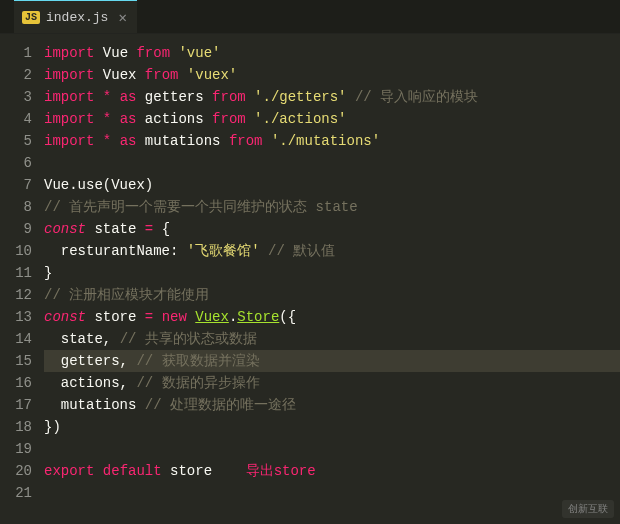  I want to click on code-line: import * as mutations from './mutations', so click(332, 141).